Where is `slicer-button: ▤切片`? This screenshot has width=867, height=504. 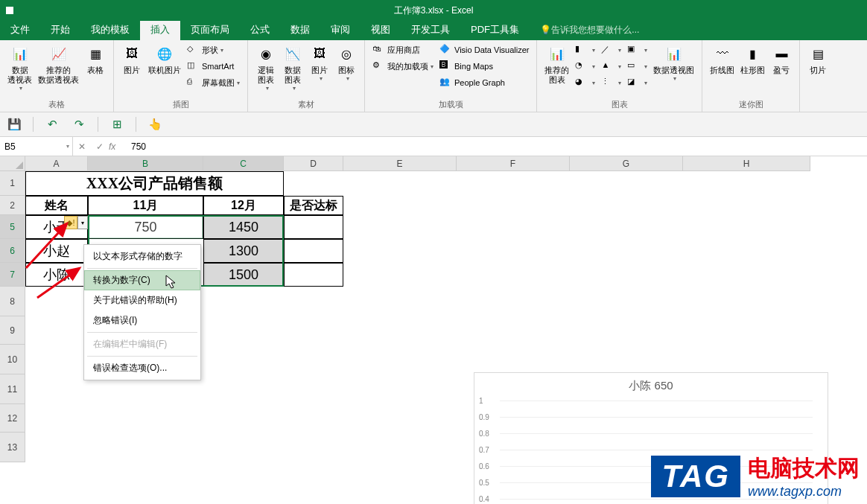
slicer-button: ▤切片 is located at coordinates (818, 60).